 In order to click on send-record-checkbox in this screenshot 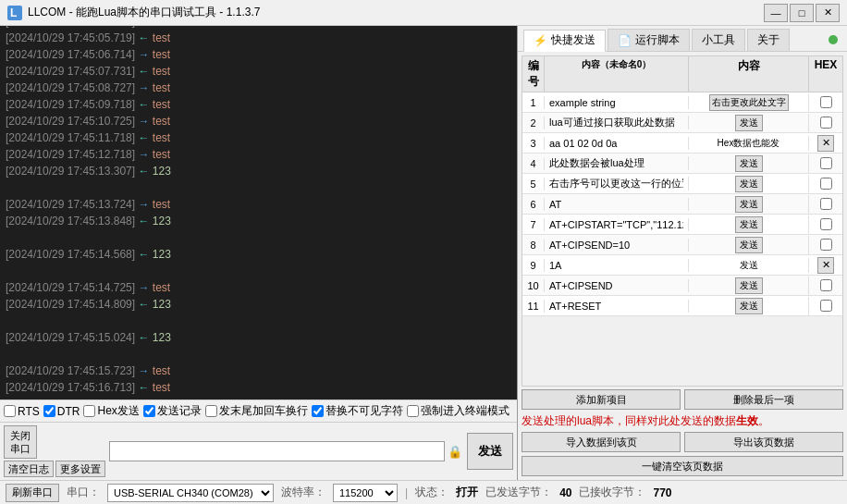, I will do `click(150, 411)`.